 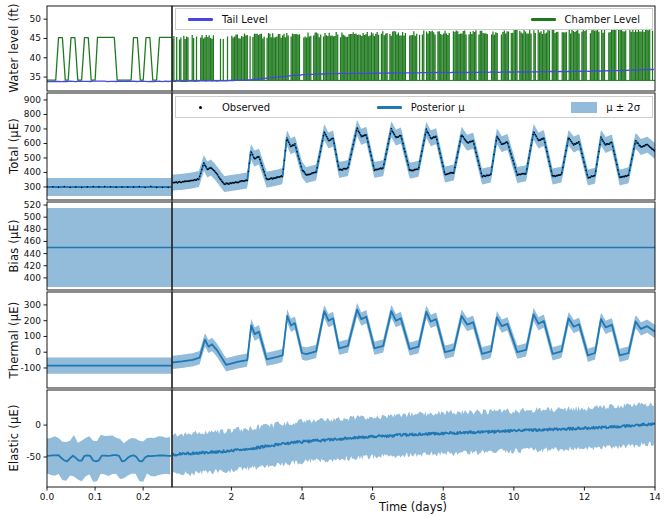 I want to click on chamber-level-line-swatch, so click(x=544, y=20).